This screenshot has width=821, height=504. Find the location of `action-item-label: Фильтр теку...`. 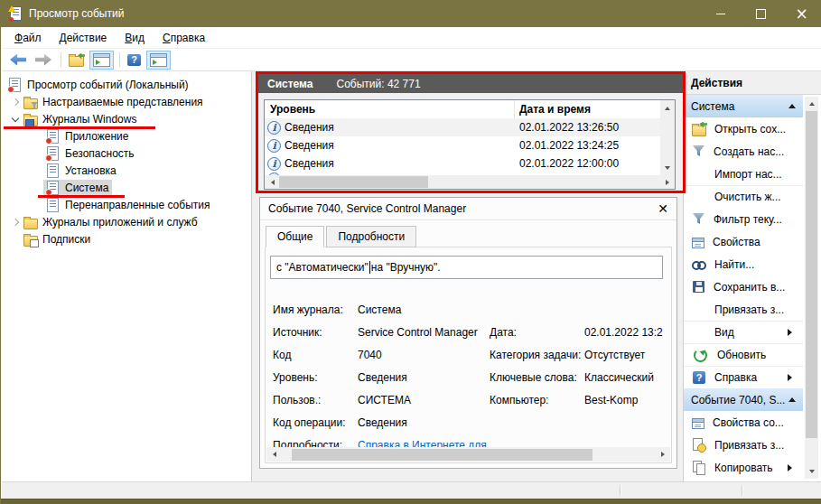

action-item-label: Фильтр теку... is located at coordinates (755, 219).